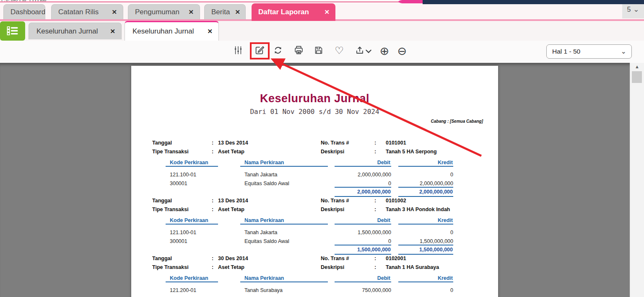 Image resolution: width=644 pixels, height=297 pixels. What do you see at coordinates (238, 51) in the screenshot?
I see `filter-sliders-button` at bounding box center [238, 51].